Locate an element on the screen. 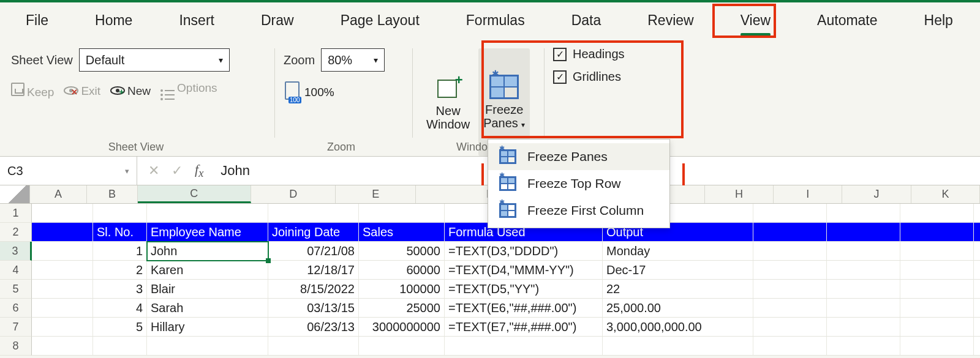 This screenshot has width=980, height=358. headings-checkbox: ✓Headings is located at coordinates (601, 54).